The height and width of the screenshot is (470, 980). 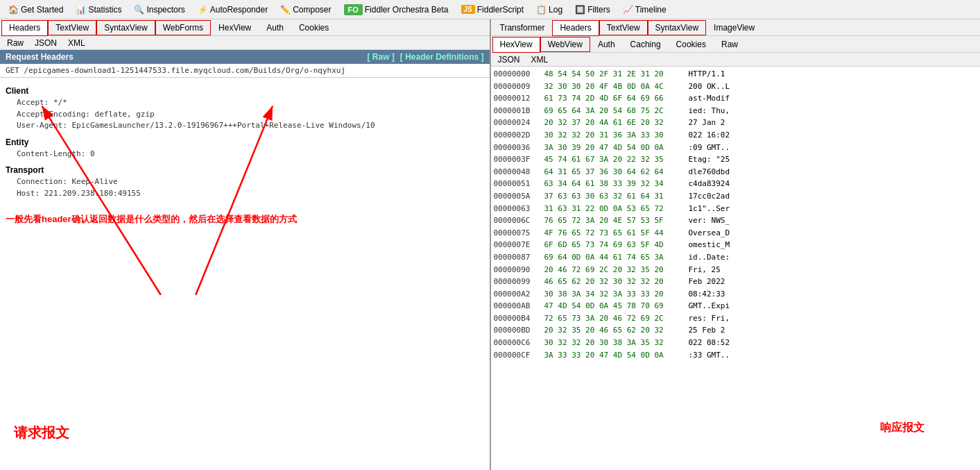 What do you see at coordinates (736, 148) in the screenshot?
I see `hex-row: 000000363A 30 39 20 47 4D 54 0D 0A:09 GM…` at bounding box center [736, 148].